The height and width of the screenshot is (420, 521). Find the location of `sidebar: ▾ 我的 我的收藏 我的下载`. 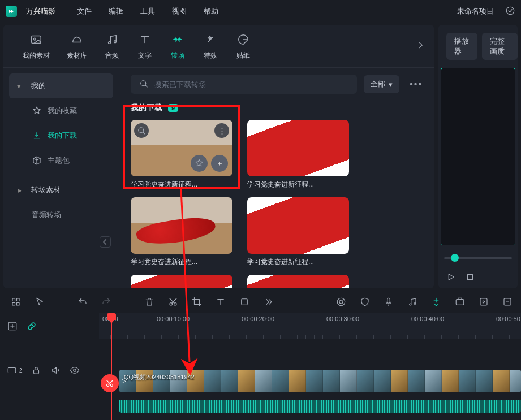

sidebar: ▾ 我的 我的收藏 我的下载 is located at coordinates (61, 178).